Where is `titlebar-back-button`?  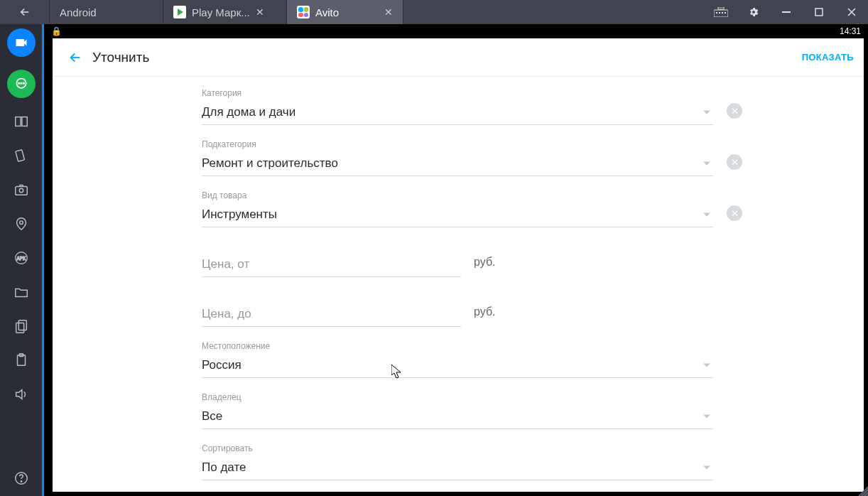 titlebar-back-button is located at coordinates (25, 12).